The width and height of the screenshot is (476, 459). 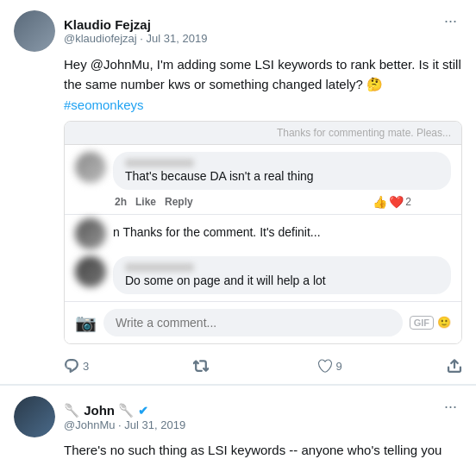 What do you see at coordinates (219, 176) in the screenshot?
I see `fb-comment-1-text: That's because DA isn't a real thing` at bounding box center [219, 176].